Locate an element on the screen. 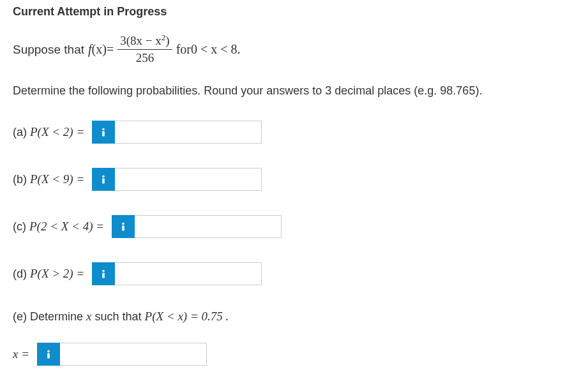  part-e-answer-row: x = is located at coordinates (294, 354).